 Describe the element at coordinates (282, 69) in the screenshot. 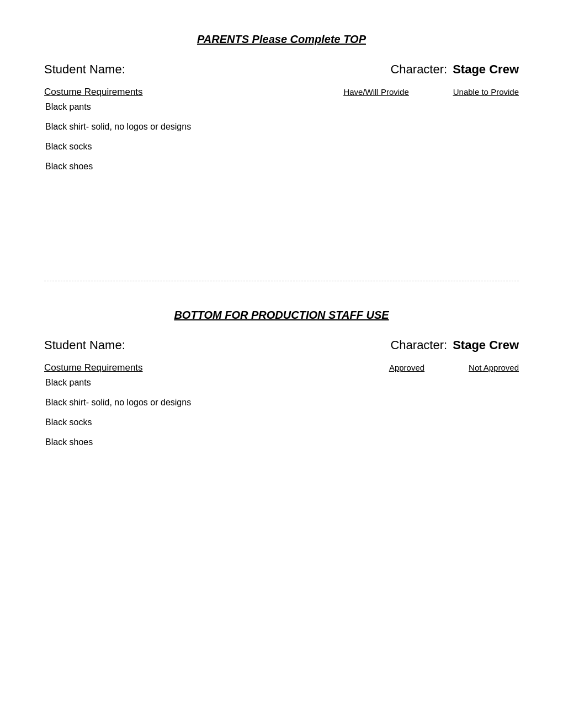

I see `top-student-name-row: Student Name: Character: Stage Crew` at that location.